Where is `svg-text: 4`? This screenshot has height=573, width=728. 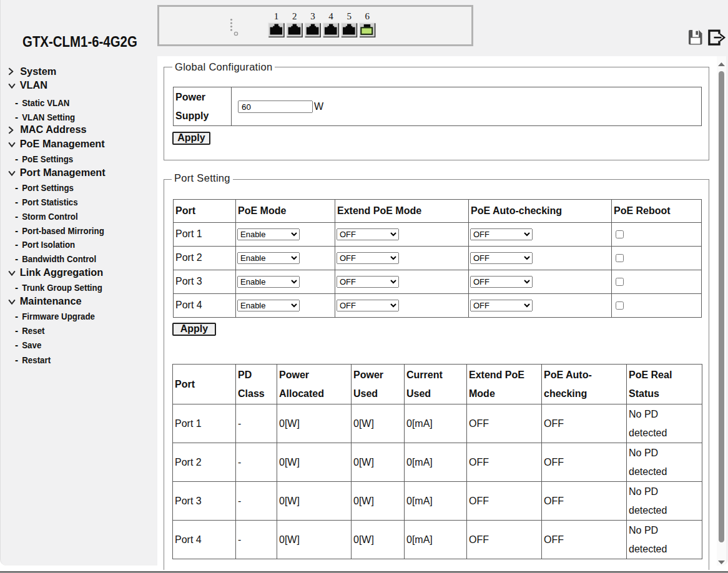
svg-text: 4 is located at coordinates (331, 16).